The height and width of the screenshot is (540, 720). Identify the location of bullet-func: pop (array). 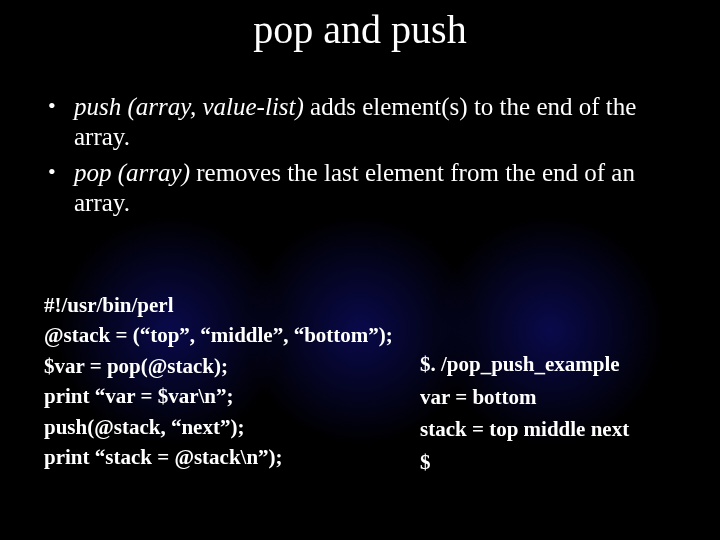
(132, 172).